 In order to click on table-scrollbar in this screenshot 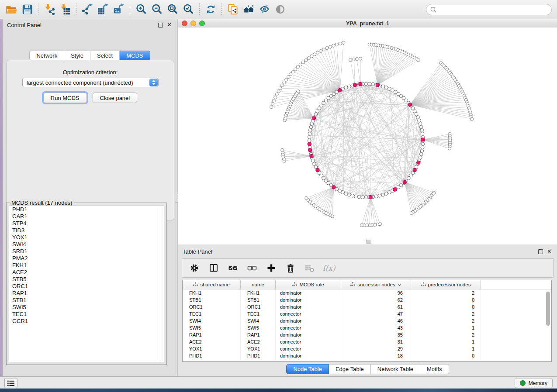, I will do `click(548, 325)`.